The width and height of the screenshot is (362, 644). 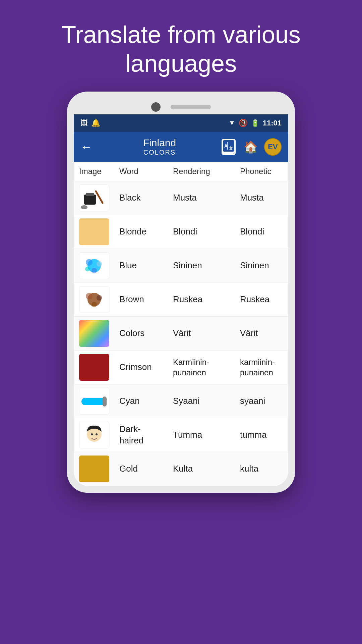 What do you see at coordinates (264, 469) in the screenshot?
I see `phonetic-gold: kulta` at bounding box center [264, 469].